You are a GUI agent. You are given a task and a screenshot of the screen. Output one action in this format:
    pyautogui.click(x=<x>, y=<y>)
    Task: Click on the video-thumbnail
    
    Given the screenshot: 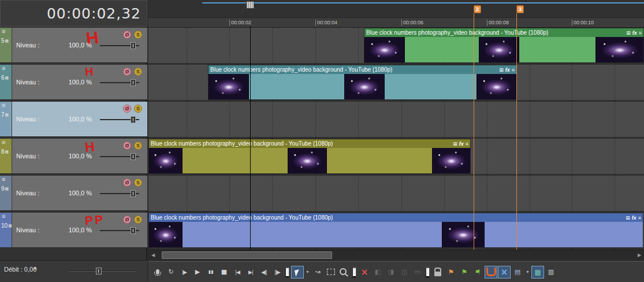 What is the action you would take?
    pyautogui.click(x=166, y=235)
    